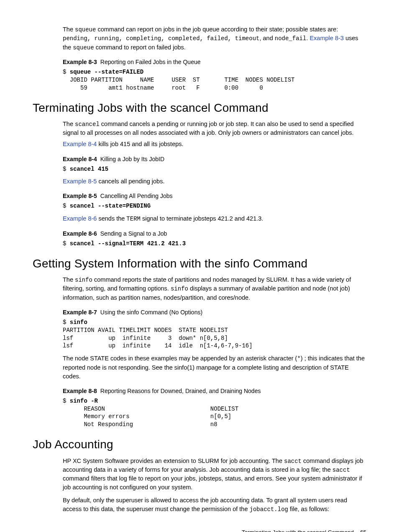  Describe the element at coordinates (134, 234) in the screenshot. I see `example-caption: Sending a Signal to a Job` at that location.